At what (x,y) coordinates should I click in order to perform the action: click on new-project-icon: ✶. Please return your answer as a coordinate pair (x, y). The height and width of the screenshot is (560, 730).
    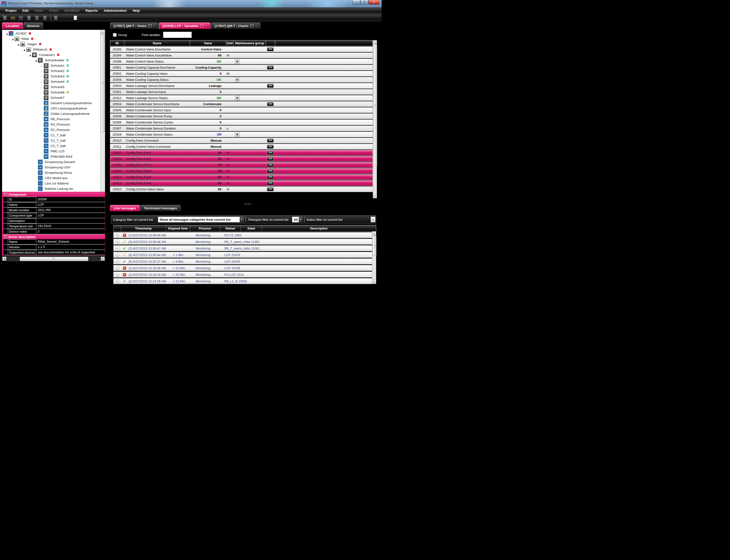
    Looking at the image, I should click on (5, 18).